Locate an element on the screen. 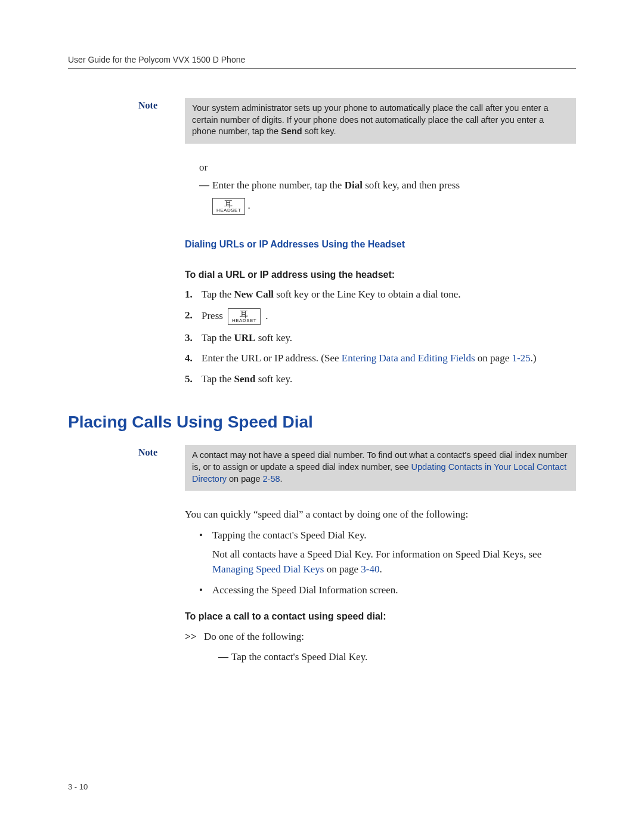 The image size is (644, 833). note1-text-post: soft key. is located at coordinates (320, 131).